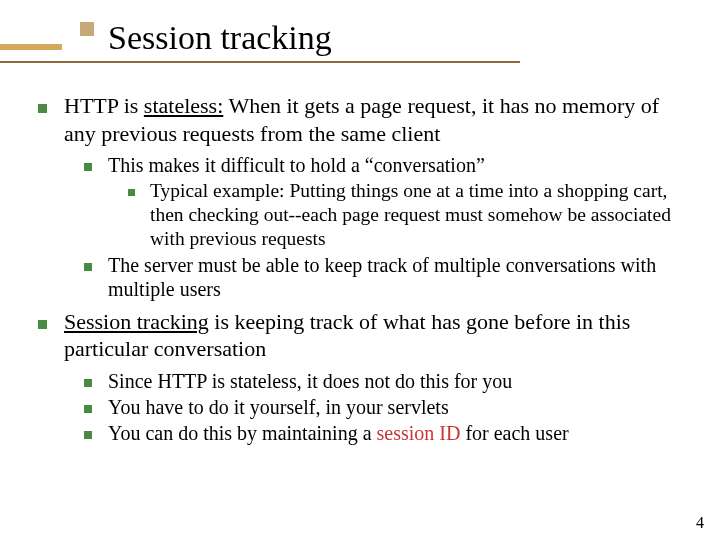 The width and height of the screenshot is (720, 540). What do you see at coordinates (310, 381) in the screenshot?
I see `text: Since HTTP is stateless, it does not do …` at bounding box center [310, 381].